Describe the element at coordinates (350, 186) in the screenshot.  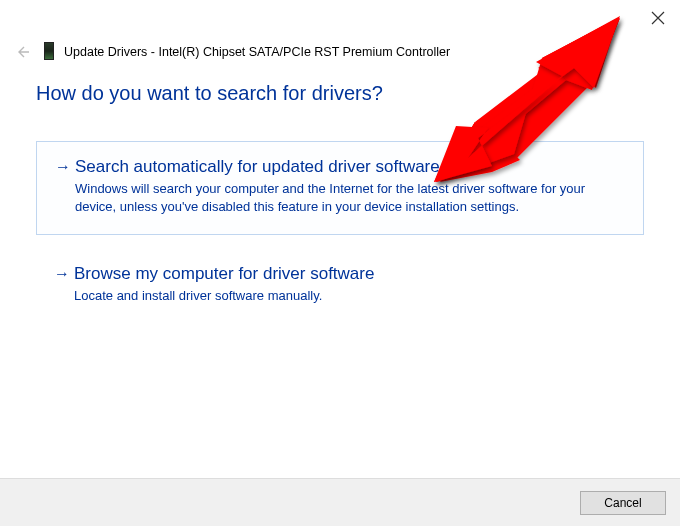
I see `option-body: Search automatically for updated driver …` at that location.